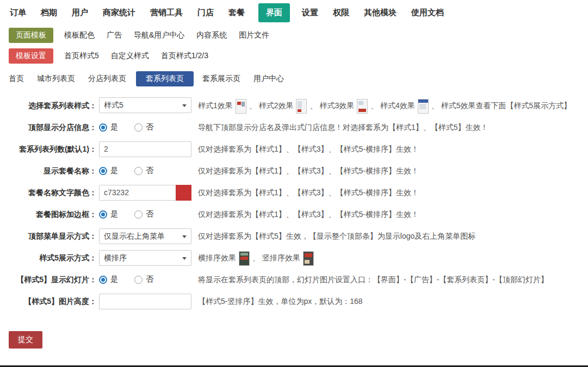 The height and width of the screenshot is (367, 588). What do you see at coordinates (308, 259) in the screenshot?
I see `vertical-preview-thumbnail` at bounding box center [308, 259].